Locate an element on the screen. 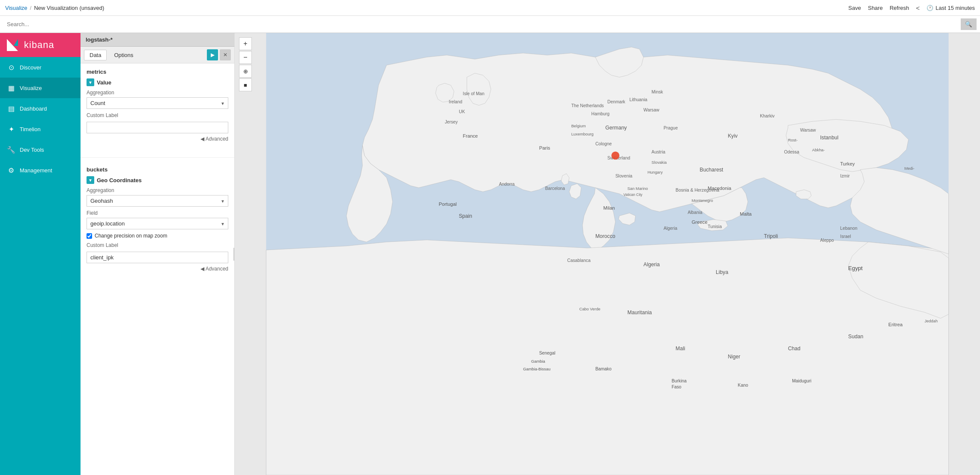 The height and width of the screenshot is (475, 980). clock-icon: 🕐 is located at coordinates (930, 8).